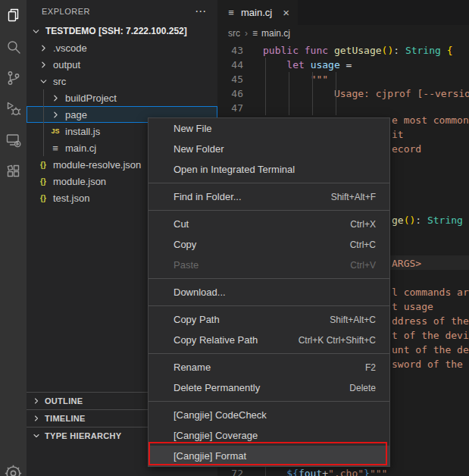 The image size is (469, 476). I want to click on menu-item-label: Delete Permanently, so click(217, 388).